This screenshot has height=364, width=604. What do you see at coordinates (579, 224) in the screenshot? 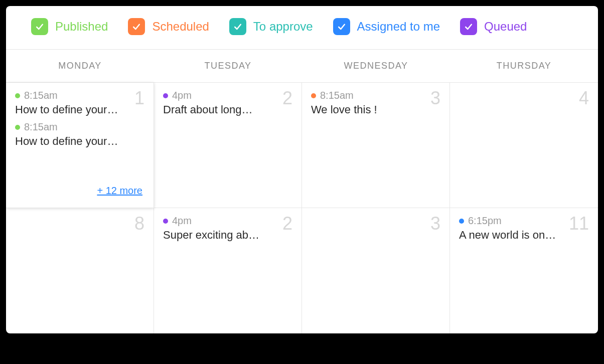
I see `day-number: 11` at bounding box center [579, 224].